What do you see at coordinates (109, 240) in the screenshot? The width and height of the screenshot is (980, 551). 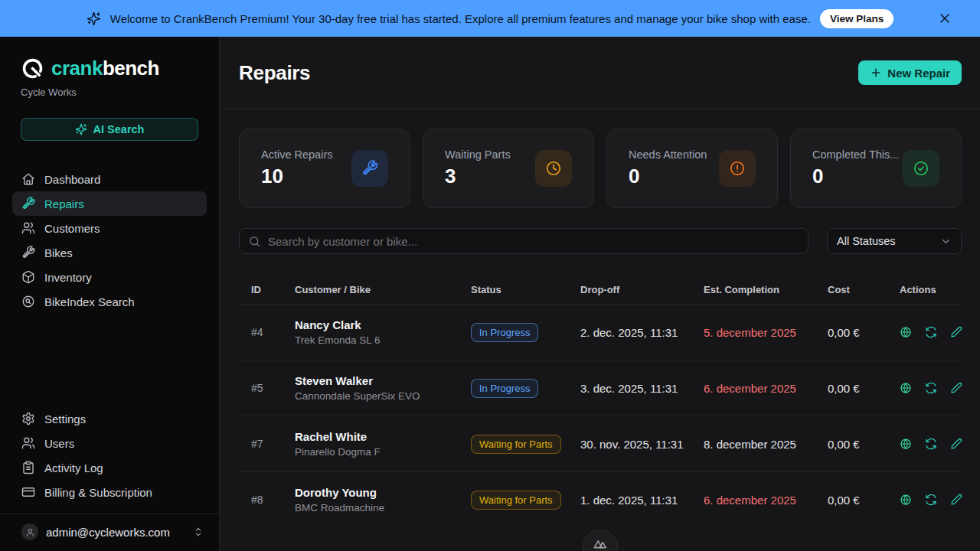 I see `main-nav: Dashboard Repairs Customers Bikes Invent…` at bounding box center [109, 240].